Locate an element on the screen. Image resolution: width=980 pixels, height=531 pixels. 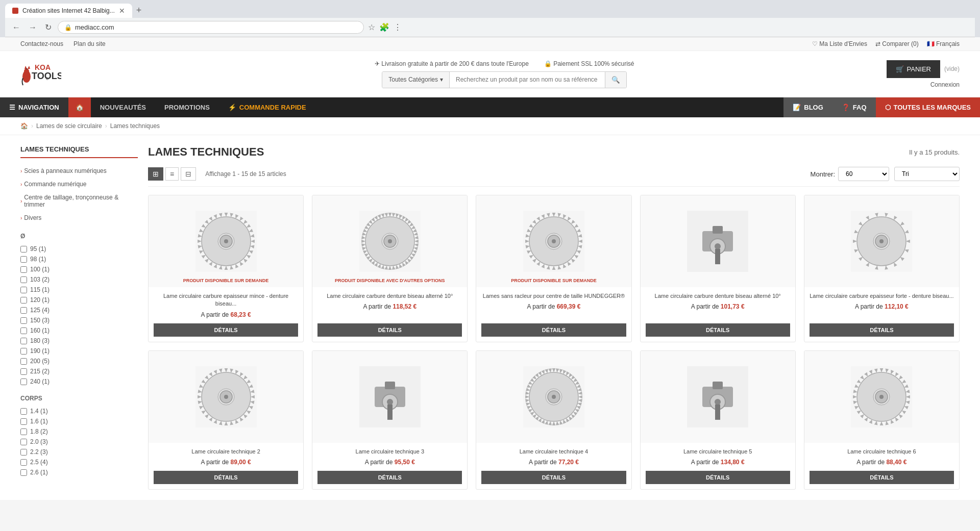
nav-promotions: PROMOTIONS is located at coordinates (187, 107).